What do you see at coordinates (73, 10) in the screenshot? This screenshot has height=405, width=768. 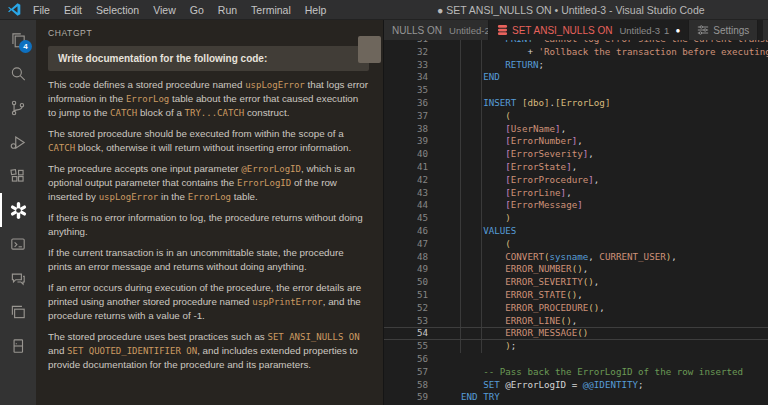 I see `menu-edit: Edit` at bounding box center [73, 10].